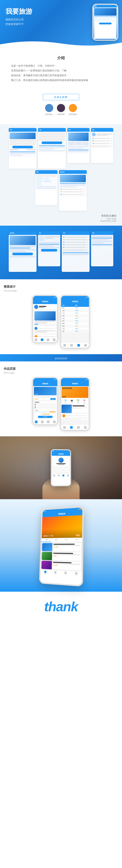 The image size is (122, 868). Describe the element at coordinates (61, 169) in the screenshot. I see `wireframes-grid: 登录 注册` at that location.